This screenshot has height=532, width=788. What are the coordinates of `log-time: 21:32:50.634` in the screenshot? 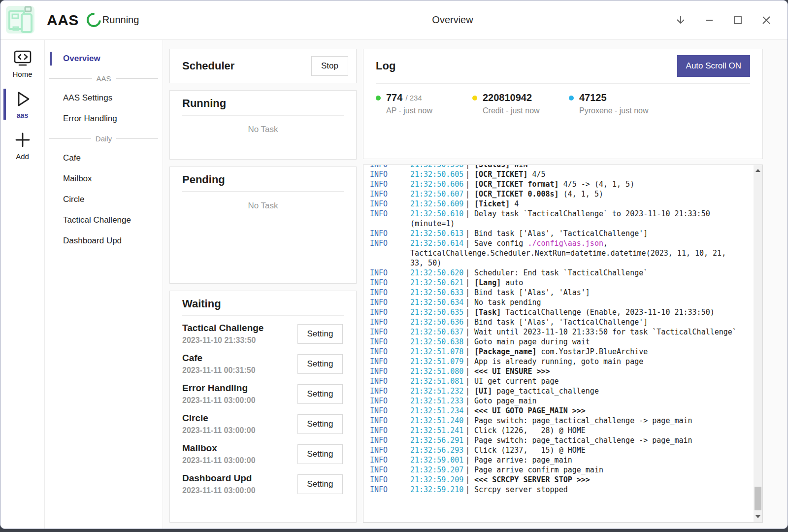 It's located at (438, 302).